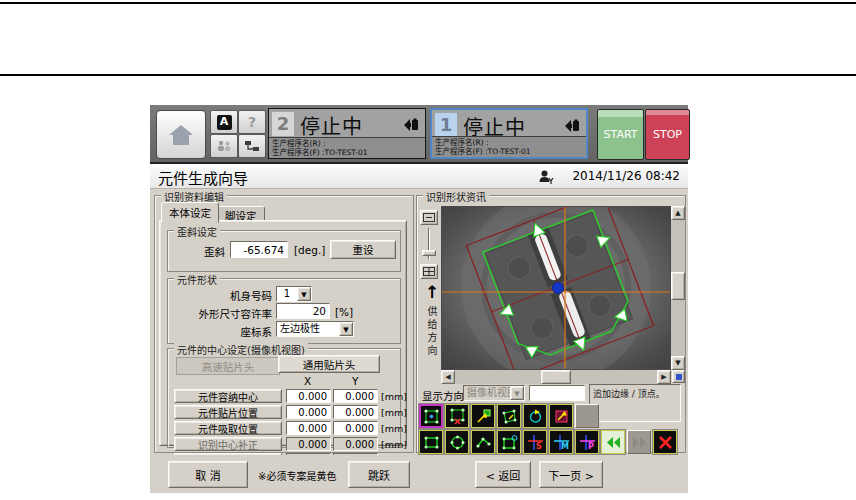 This screenshot has height=500, width=856. Describe the element at coordinates (190, 212) in the screenshot. I see `tab-body-settings: 本体设定` at that location.